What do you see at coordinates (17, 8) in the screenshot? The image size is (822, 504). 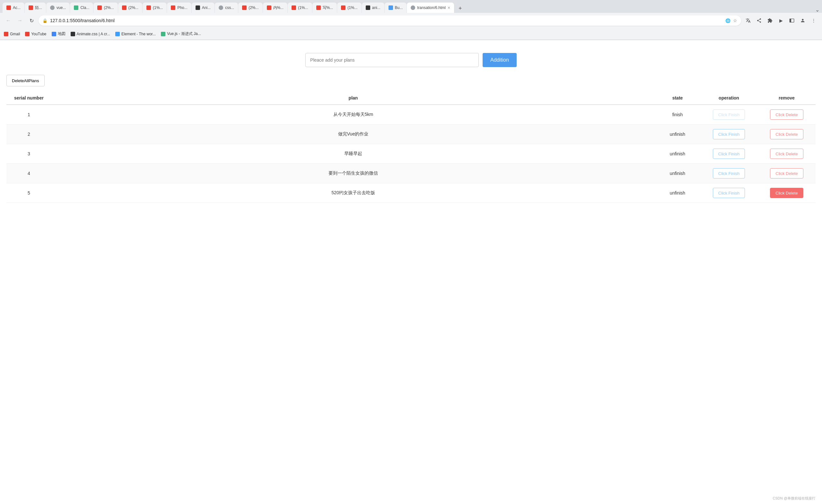 I see `tab-label-1: Ac...` at bounding box center [17, 8].